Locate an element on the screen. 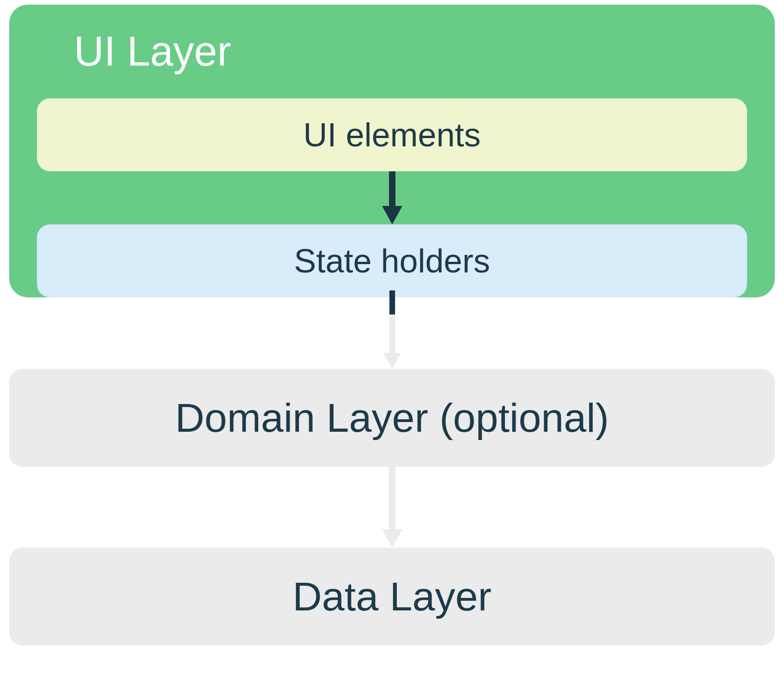 The width and height of the screenshot is (784, 694). data-layer-box: Data Layer is located at coordinates (392, 597).